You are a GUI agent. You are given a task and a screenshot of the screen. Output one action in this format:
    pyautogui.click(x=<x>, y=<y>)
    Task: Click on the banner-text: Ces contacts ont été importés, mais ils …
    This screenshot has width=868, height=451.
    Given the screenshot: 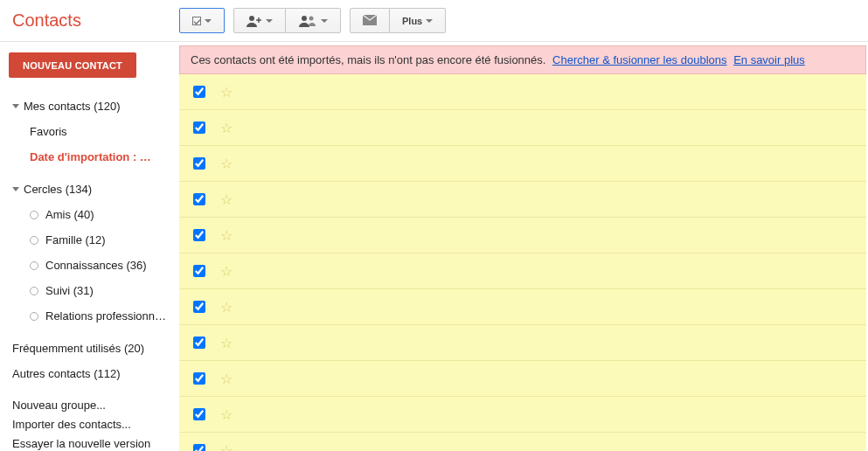 What is the action you would take?
    pyautogui.click(x=368, y=59)
    